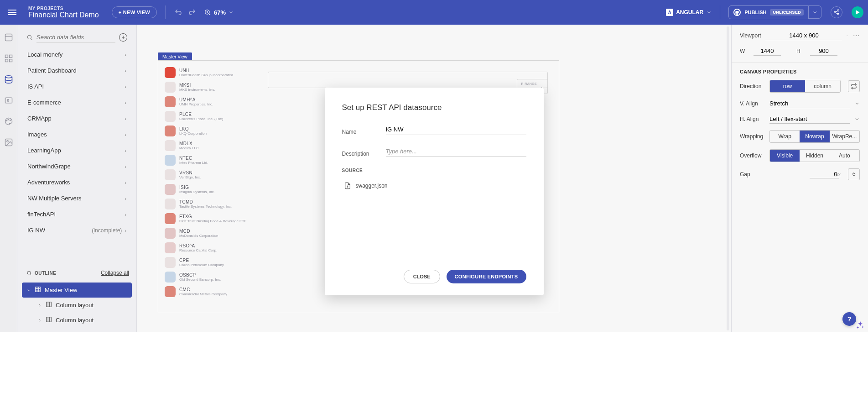 This screenshot has width=868, height=403. I want to click on swagger-filename: swagger.json, so click(372, 186).